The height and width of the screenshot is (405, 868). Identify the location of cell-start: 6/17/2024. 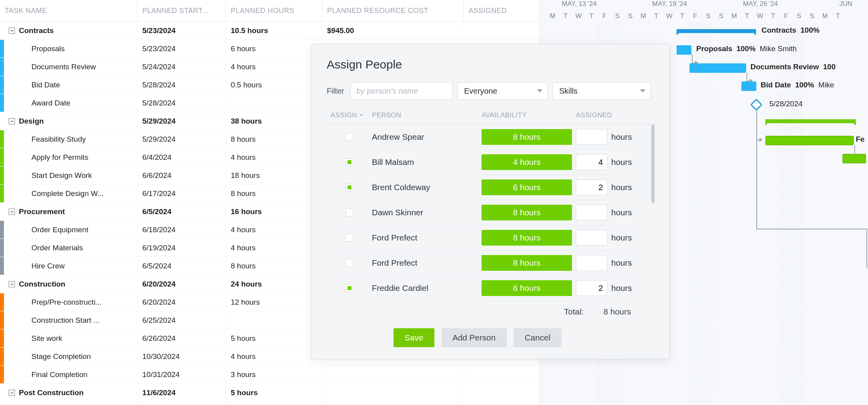
(182, 194).